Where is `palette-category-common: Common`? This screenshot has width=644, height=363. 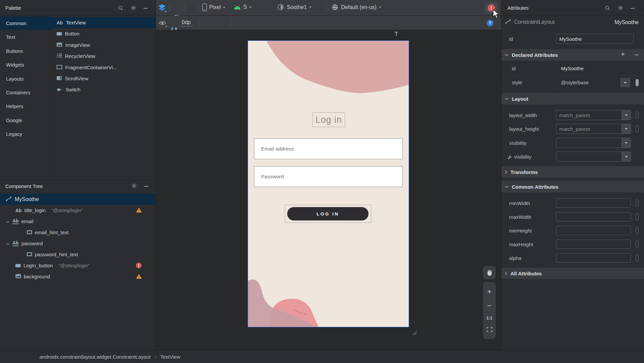
palette-category-common: Common is located at coordinates (26, 23).